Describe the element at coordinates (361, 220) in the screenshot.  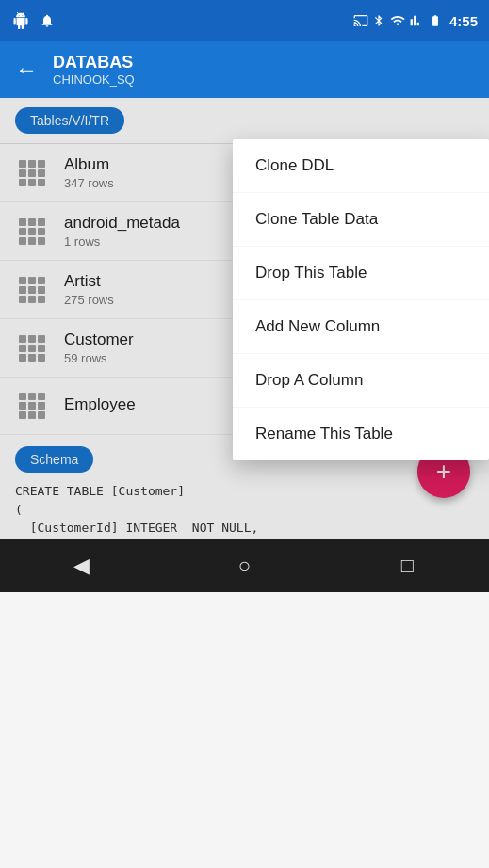
I see `context-menu-item-clone-table-data: Clone Table Data` at that location.